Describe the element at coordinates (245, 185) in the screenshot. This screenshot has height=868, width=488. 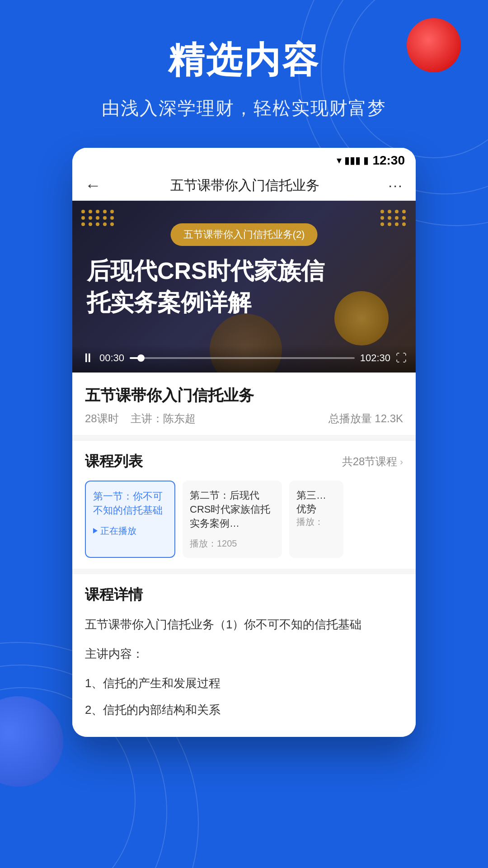
I see `nav-title: 五节课带你入门信托业务` at that location.